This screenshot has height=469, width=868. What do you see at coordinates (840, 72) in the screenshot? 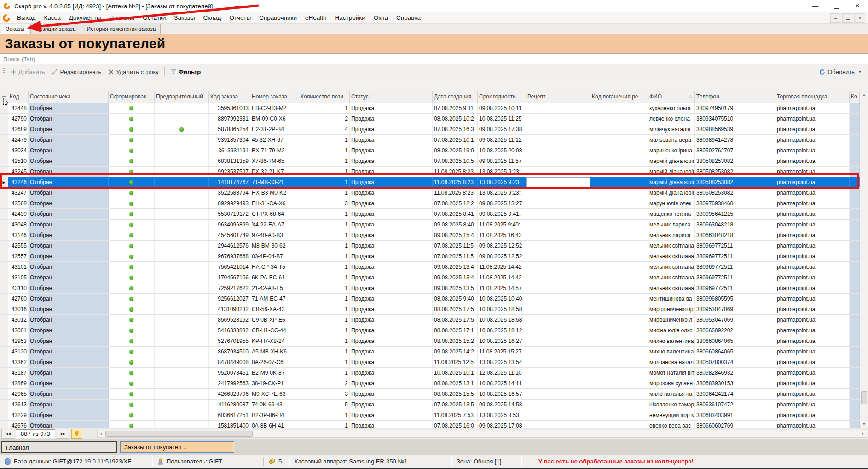
I see `refresh-button: Обновить ▼` at bounding box center [840, 72].